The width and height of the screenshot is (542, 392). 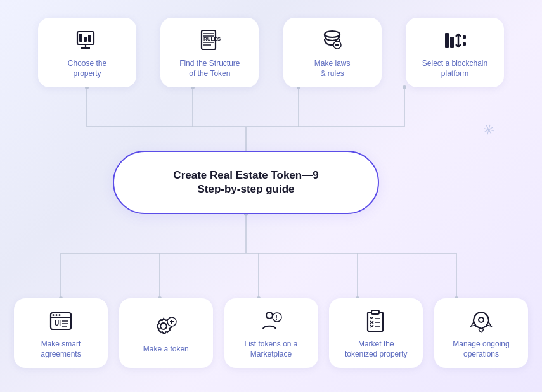 I want to click on card-label-find-structure: Find the Structureof the Token, so click(x=209, y=68).